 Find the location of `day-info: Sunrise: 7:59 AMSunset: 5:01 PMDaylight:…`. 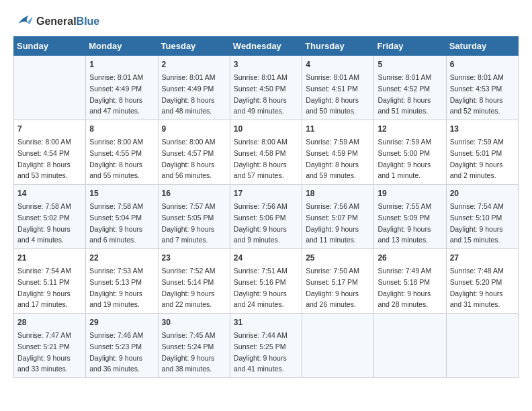

day-info: Sunrise: 7:59 AMSunset: 5:01 PMDaylight:… is located at coordinates (477, 158).